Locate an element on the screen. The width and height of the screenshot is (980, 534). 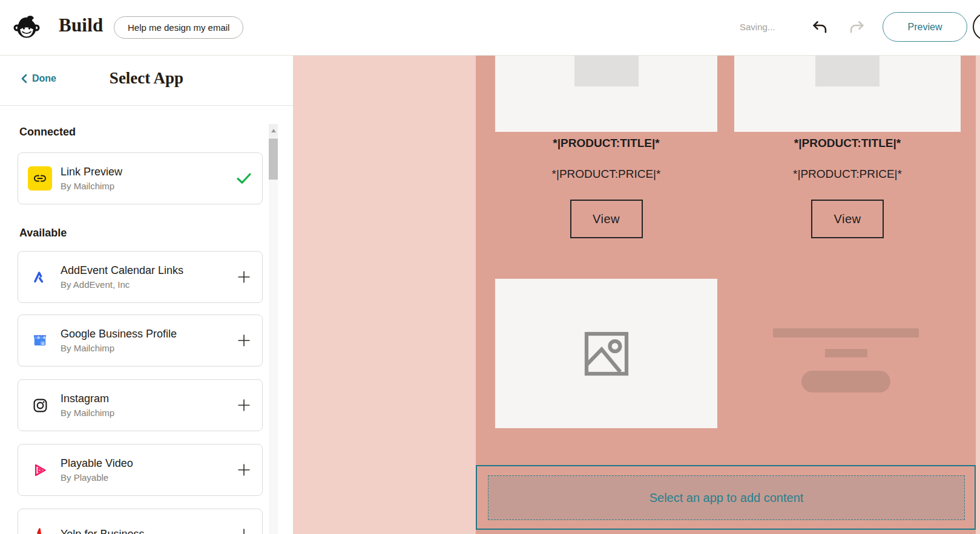
app-card-instagram: Instagram By Mailchimp is located at coordinates (140, 405).